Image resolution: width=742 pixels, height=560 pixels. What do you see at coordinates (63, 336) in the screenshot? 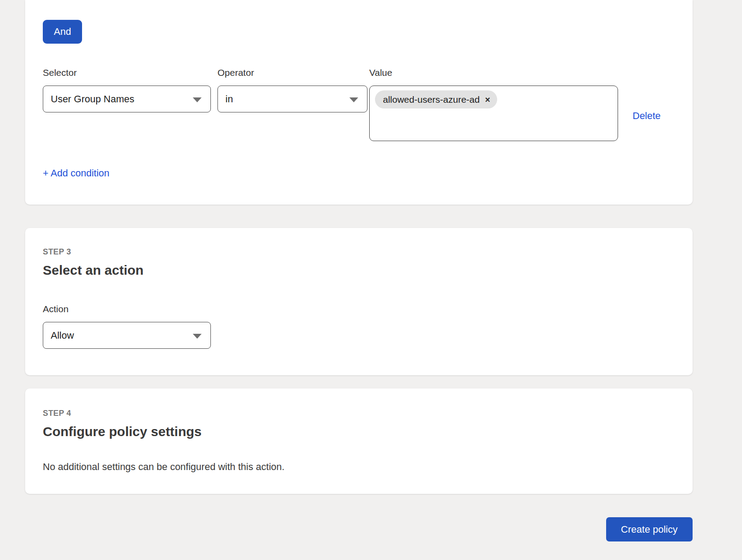
I see `action-dropdown-value: Allow` at bounding box center [63, 336].